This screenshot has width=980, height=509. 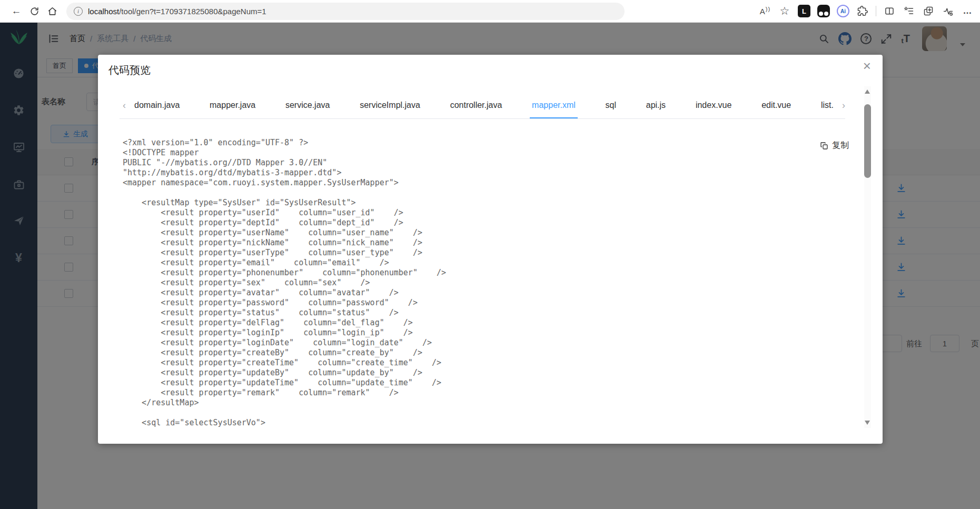 What do you see at coordinates (863, 11) in the screenshot?
I see `extensions-puzzle-icon` at bounding box center [863, 11].